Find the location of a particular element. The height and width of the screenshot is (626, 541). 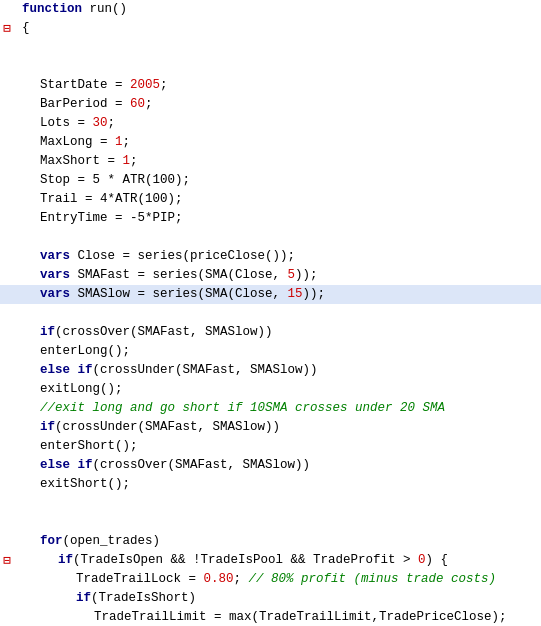

line-23: if(crossUnder(SMAFast, SMASlow)) is located at coordinates (270, 428).